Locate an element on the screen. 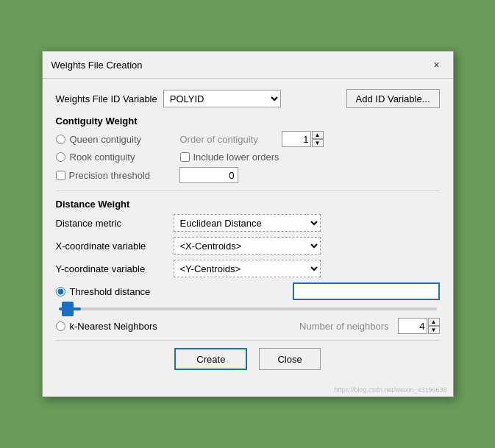  include-lower-label: Include lower orders is located at coordinates (241, 157).